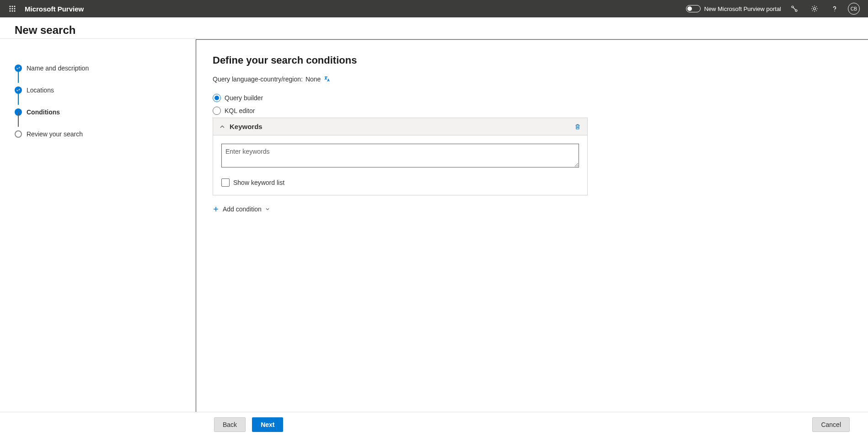 Image resolution: width=868 pixels, height=437 pixels. Describe the element at coordinates (259, 183) in the screenshot. I see `checkbox-label: Show keyword list` at that location.